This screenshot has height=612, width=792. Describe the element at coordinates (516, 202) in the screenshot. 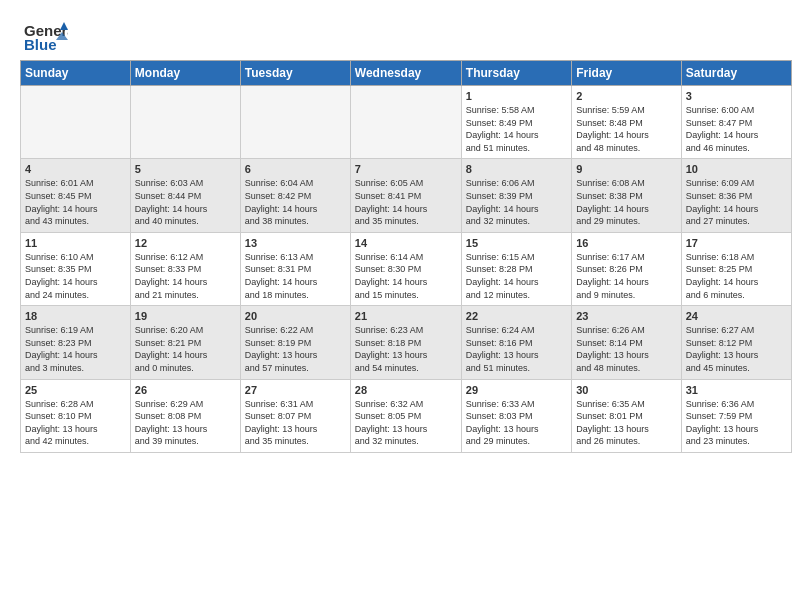

I see `day-info: Sunrise: 6:06 AM Sunset: 8:39 PM Dayligh…` at that location.